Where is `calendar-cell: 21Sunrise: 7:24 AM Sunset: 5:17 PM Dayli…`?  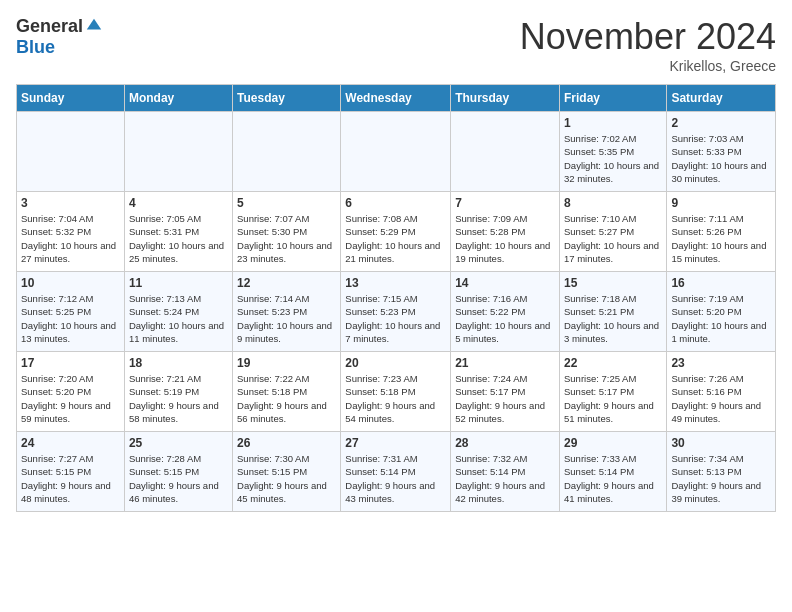
calendar-cell: 21Sunrise: 7:24 AM Sunset: 5:17 PM Dayli… is located at coordinates (506, 392).